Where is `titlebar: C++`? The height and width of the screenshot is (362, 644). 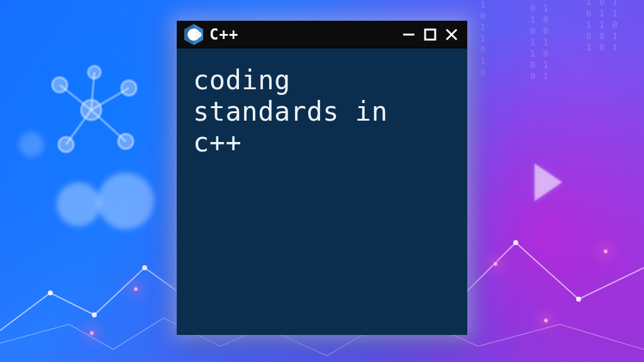
titlebar: C++ is located at coordinates (322, 35).